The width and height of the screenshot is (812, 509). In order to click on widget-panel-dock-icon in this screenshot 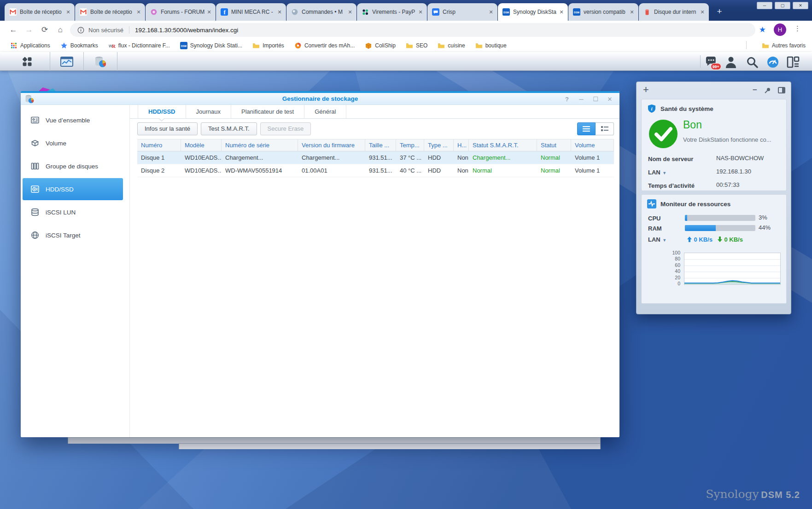, I will do `click(782, 90)`.